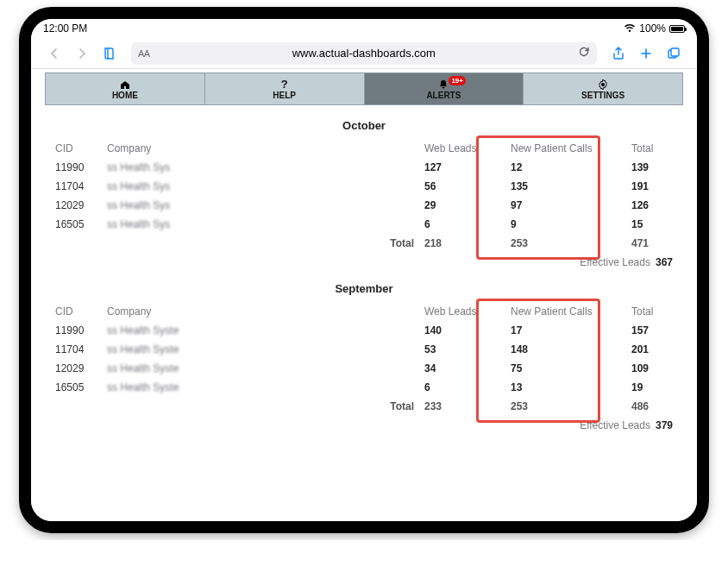 The image size is (728, 566). I want to click on tab-label: HELP, so click(285, 95).